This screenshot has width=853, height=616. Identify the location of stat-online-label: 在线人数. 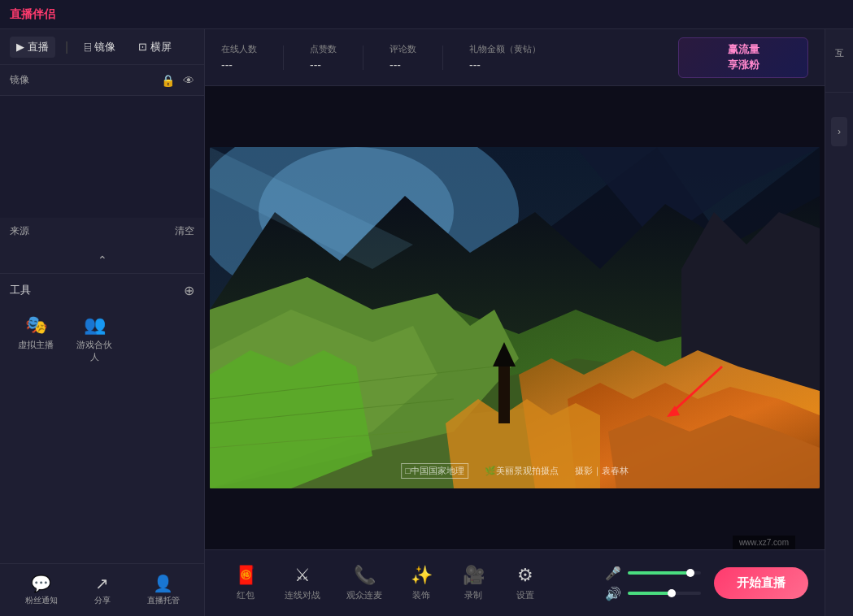
(239, 49).